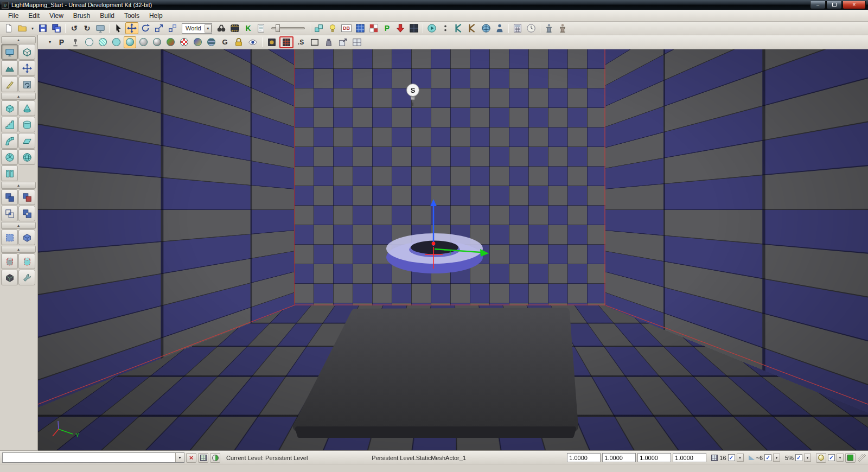 The image size is (868, 472). Describe the element at coordinates (387, 28) in the screenshot. I see `build-all-button: P` at that location.